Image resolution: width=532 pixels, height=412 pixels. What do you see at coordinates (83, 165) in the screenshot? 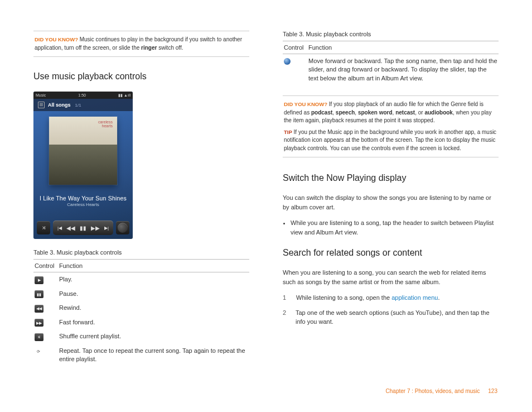
I see `phone-screenshot: Music 1:50 ▮▮ ▲ıll All songs 1/1 careles…` at bounding box center [83, 165].